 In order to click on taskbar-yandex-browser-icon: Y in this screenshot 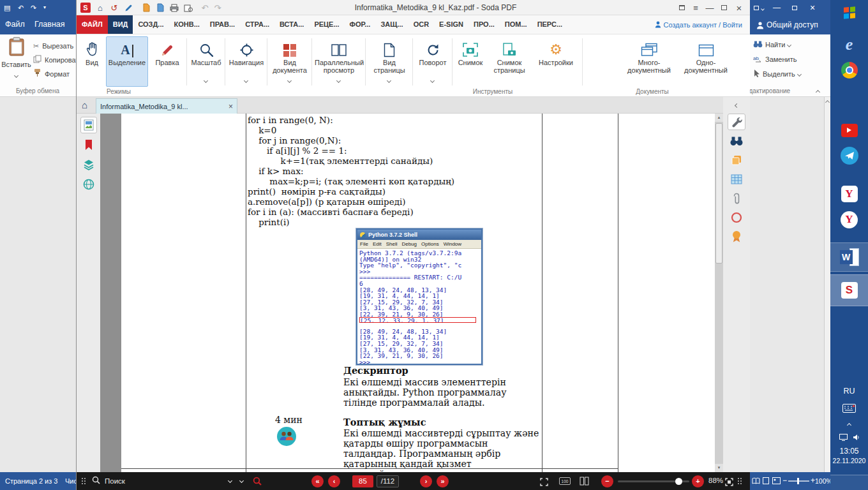, I will do `click(849, 219)`.